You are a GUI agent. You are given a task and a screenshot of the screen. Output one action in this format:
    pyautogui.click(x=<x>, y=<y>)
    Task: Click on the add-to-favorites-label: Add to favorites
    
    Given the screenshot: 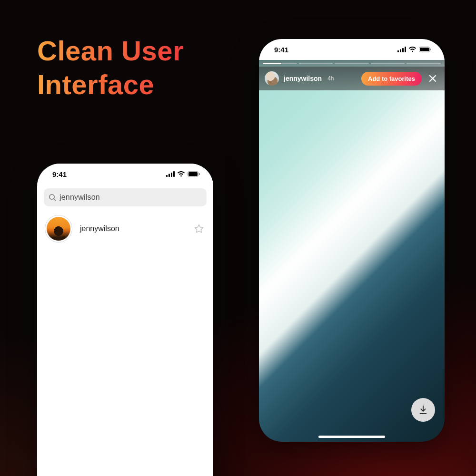 What is the action you would take?
    pyautogui.click(x=391, y=79)
    